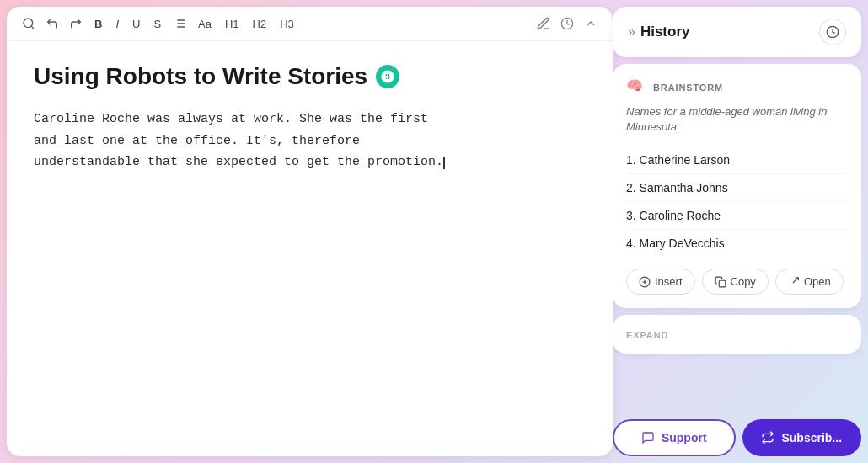  What do you see at coordinates (737, 88) in the screenshot?
I see `brainstorm-label-row: 🧠 BRAINSTORM` at bounding box center [737, 88].